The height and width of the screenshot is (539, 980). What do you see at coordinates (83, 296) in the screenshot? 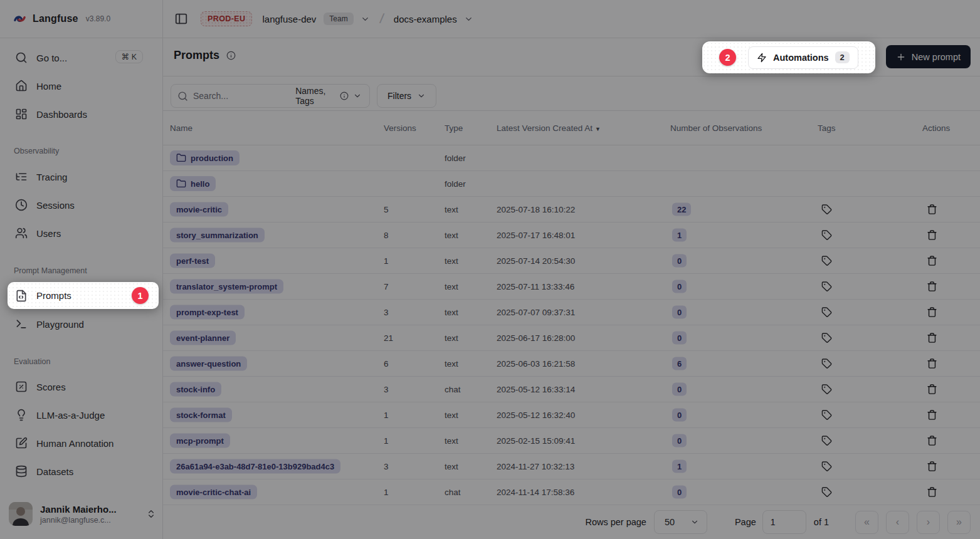
I see `sidebar-item-prompts: Prompts 1` at bounding box center [83, 296].